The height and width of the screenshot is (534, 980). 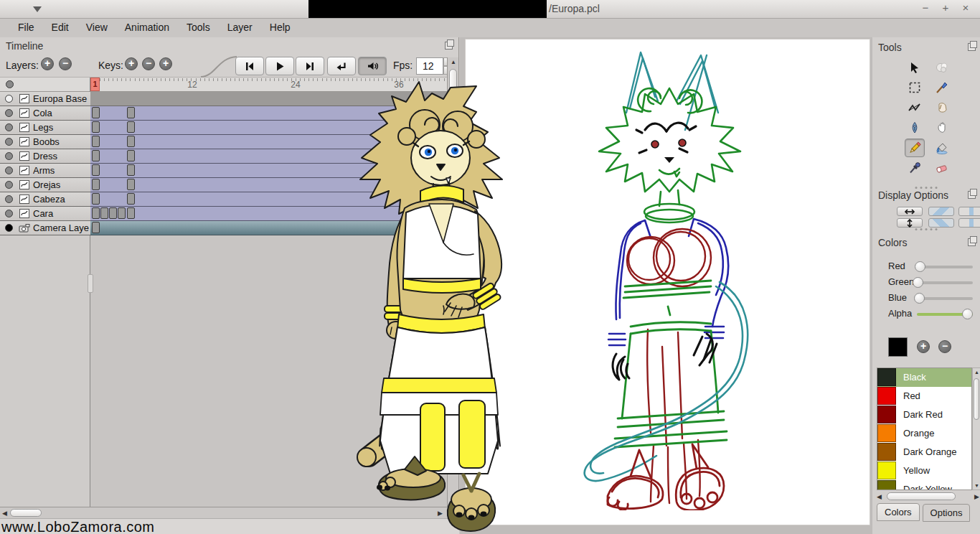 I want to click on layer-row-orejas: Orejas, so click(x=45, y=185).